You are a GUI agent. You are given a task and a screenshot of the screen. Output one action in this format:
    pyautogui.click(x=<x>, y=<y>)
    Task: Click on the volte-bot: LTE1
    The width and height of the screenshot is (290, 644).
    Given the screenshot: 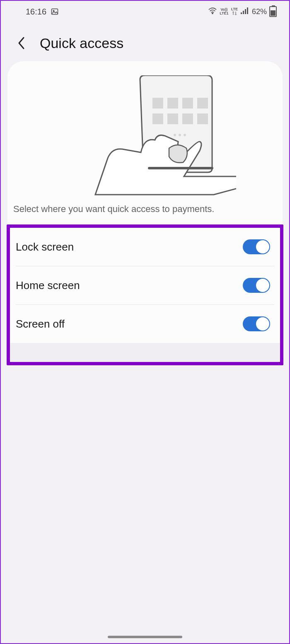 What is the action you would take?
    pyautogui.click(x=224, y=13)
    